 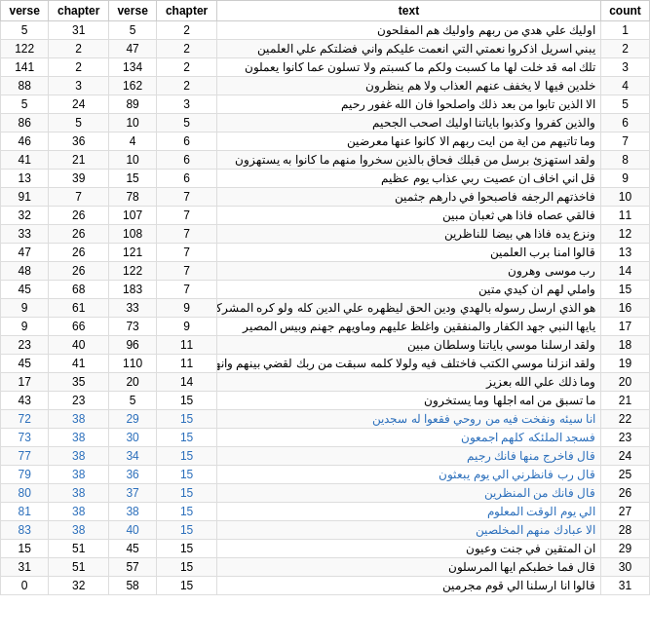 I want to click on cell-chapter2: 68, so click(x=79, y=290).